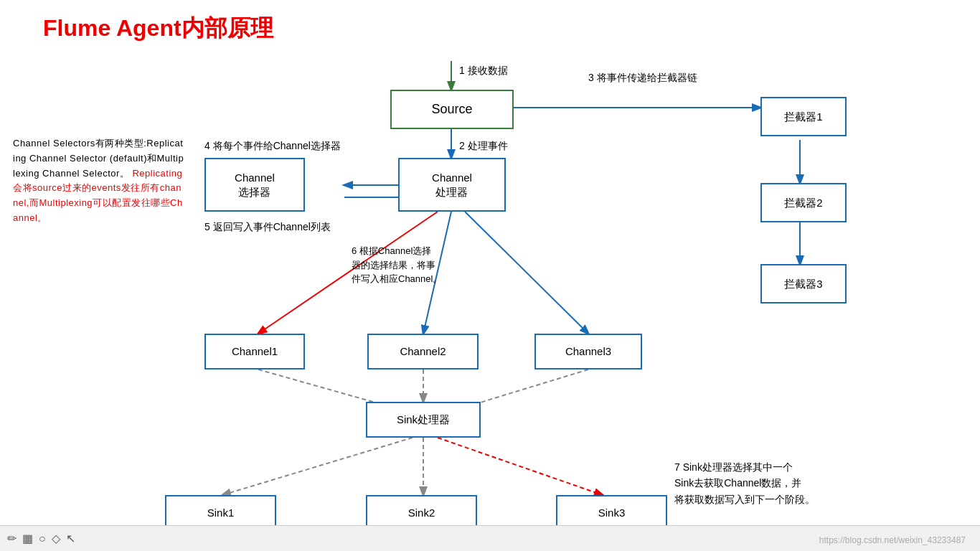 This screenshot has width=980, height=551. What do you see at coordinates (804, 202) in the screenshot?
I see `interceptor2-box: 拦截器2` at bounding box center [804, 202].